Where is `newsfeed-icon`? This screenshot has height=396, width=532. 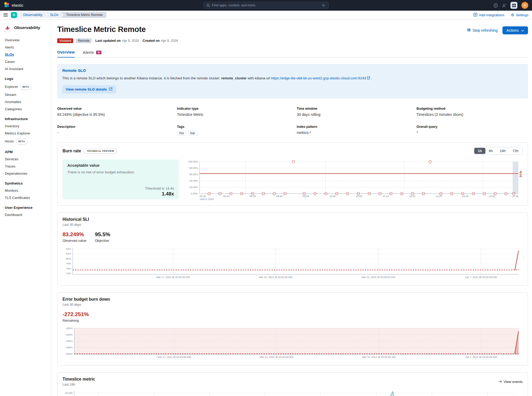 newsfeed-icon is located at coordinates (504, 5).